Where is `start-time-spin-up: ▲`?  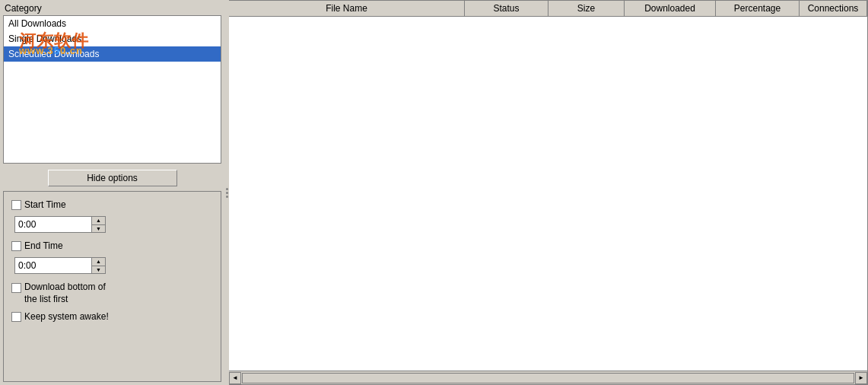
start-time-spin-up: ▲ is located at coordinates (99, 221).